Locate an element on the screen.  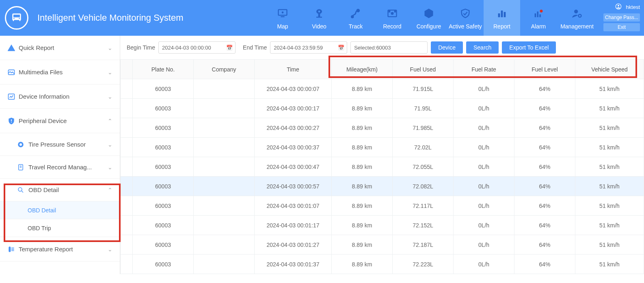
shield-icon is located at coordinates (465, 13).